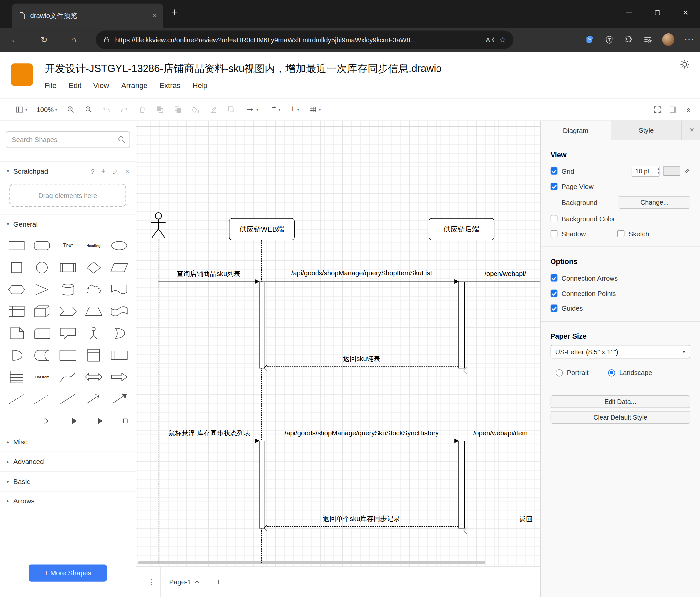  What do you see at coordinates (490, 40) in the screenshot?
I see `read-aloud-icon: A` at bounding box center [490, 40].